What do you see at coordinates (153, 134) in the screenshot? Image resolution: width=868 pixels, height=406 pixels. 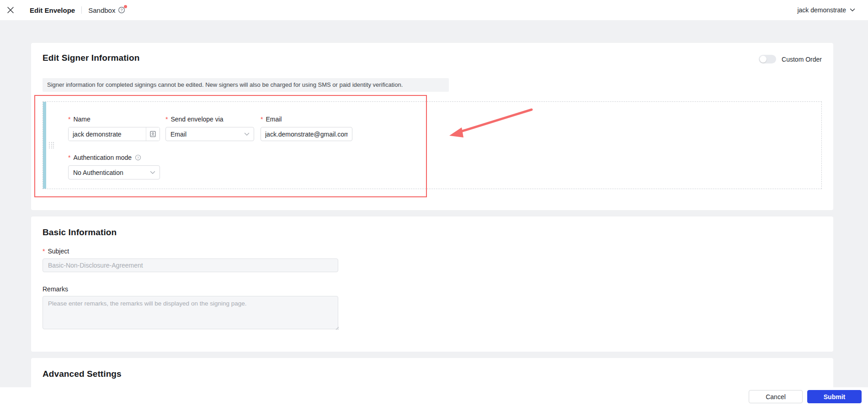 I see `contact-card-icon` at bounding box center [153, 134].